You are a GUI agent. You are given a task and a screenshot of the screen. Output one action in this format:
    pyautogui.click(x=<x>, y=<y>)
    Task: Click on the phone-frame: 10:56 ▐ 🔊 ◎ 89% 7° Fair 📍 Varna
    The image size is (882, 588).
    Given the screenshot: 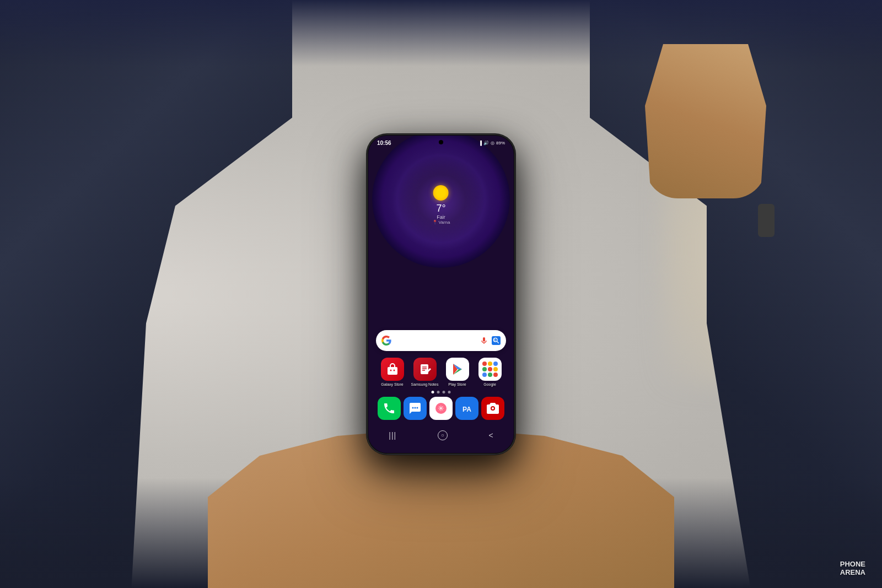 What is the action you would take?
    pyautogui.click(x=441, y=294)
    